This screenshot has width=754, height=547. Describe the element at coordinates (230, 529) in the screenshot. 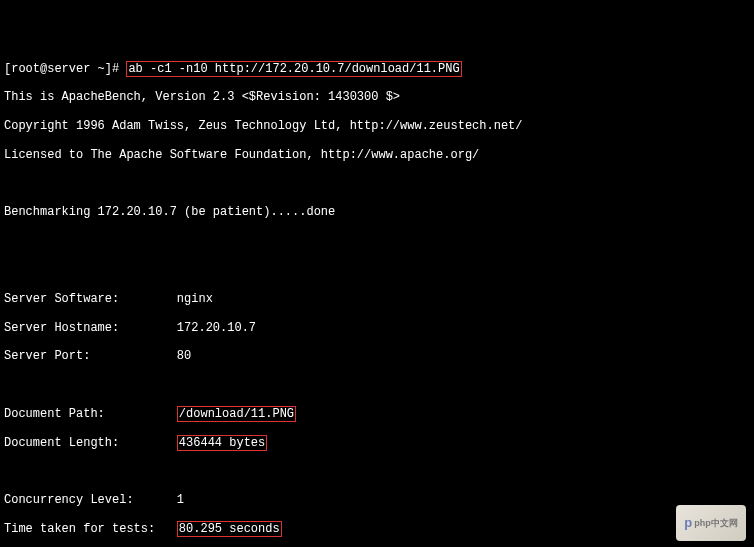

I see `time-taken-value: 80.295 seconds` at that location.